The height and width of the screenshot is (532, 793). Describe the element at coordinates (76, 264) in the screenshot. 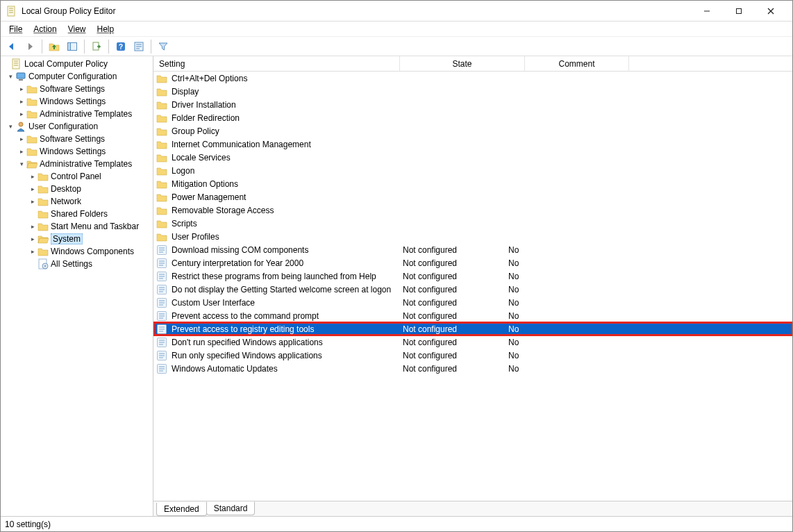

I see `tree-all-settings: All Settings` at that location.